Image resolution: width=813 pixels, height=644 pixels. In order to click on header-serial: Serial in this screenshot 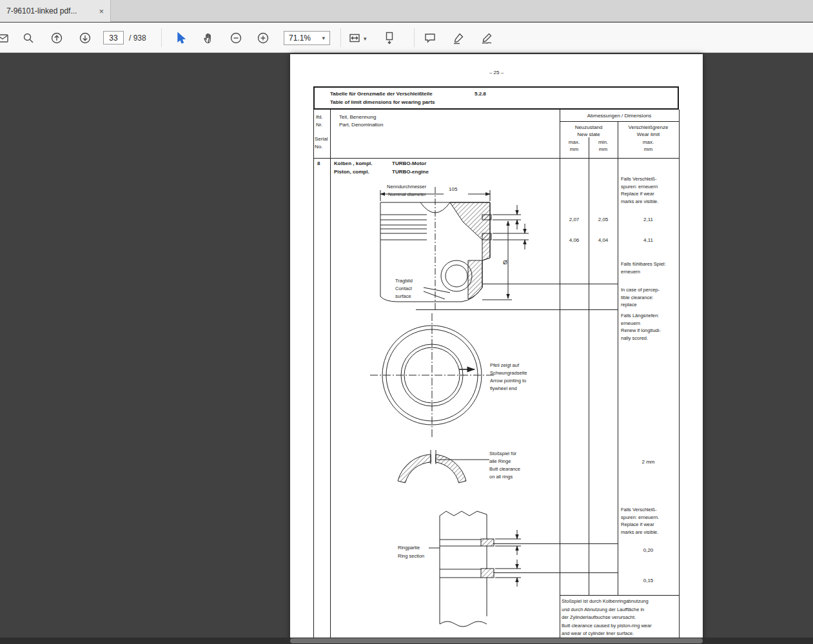, I will do `click(321, 139)`.